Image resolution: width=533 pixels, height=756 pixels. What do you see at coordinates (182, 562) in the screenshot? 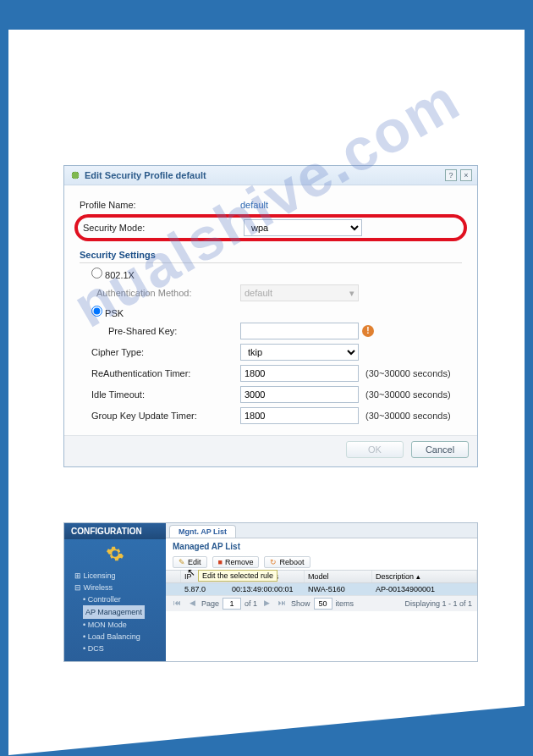
I see `edit-icon: ✎` at bounding box center [182, 562].